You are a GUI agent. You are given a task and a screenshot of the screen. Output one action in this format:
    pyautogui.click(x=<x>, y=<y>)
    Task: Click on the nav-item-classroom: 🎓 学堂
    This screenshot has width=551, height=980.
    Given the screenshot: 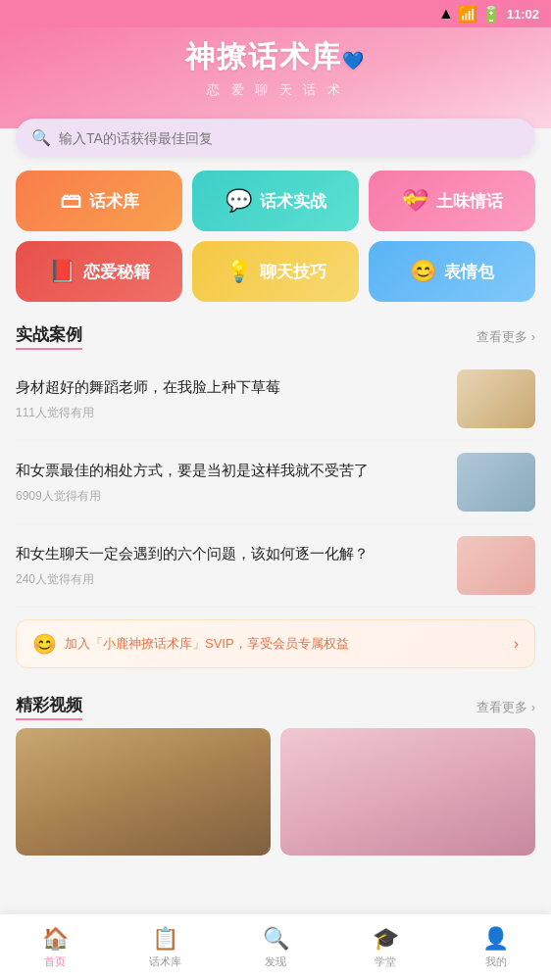 What is the action you would take?
    pyautogui.click(x=385, y=948)
    